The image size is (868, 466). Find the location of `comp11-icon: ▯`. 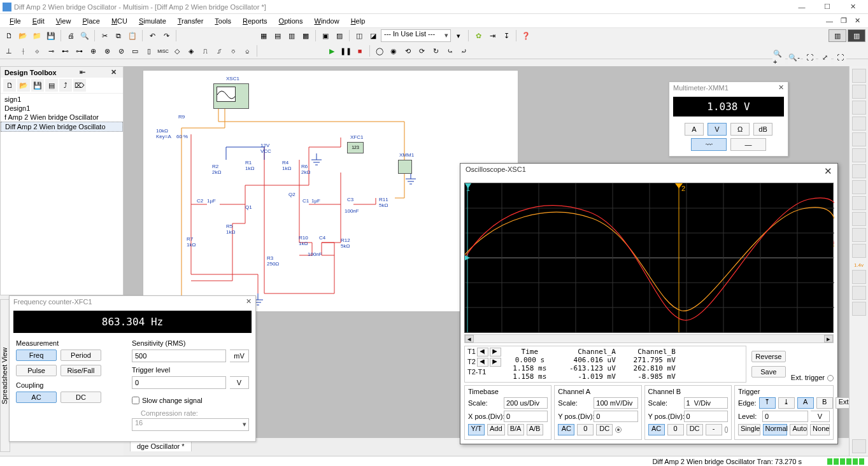

comp11-icon: ▯ is located at coordinates (149, 51).